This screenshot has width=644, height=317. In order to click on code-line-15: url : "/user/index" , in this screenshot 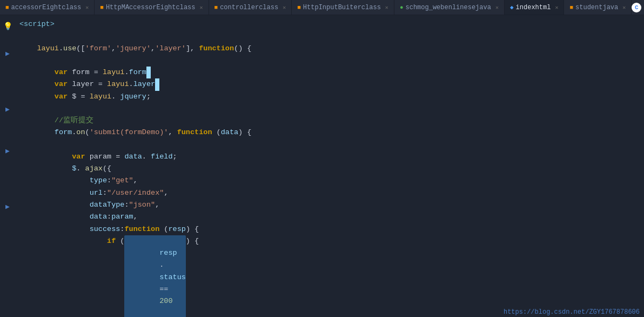, I will do `click(332, 193)`.